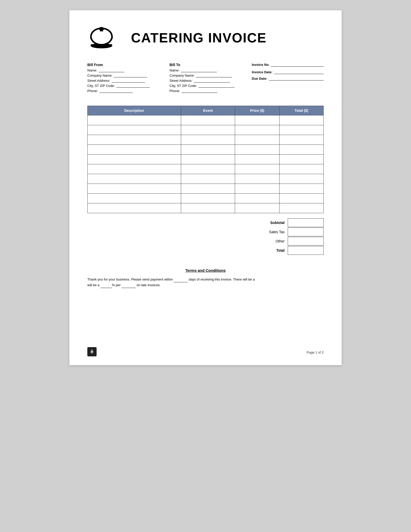 The width and height of the screenshot is (411, 532). What do you see at coordinates (306, 250) in the screenshot?
I see `total-value` at bounding box center [306, 250].